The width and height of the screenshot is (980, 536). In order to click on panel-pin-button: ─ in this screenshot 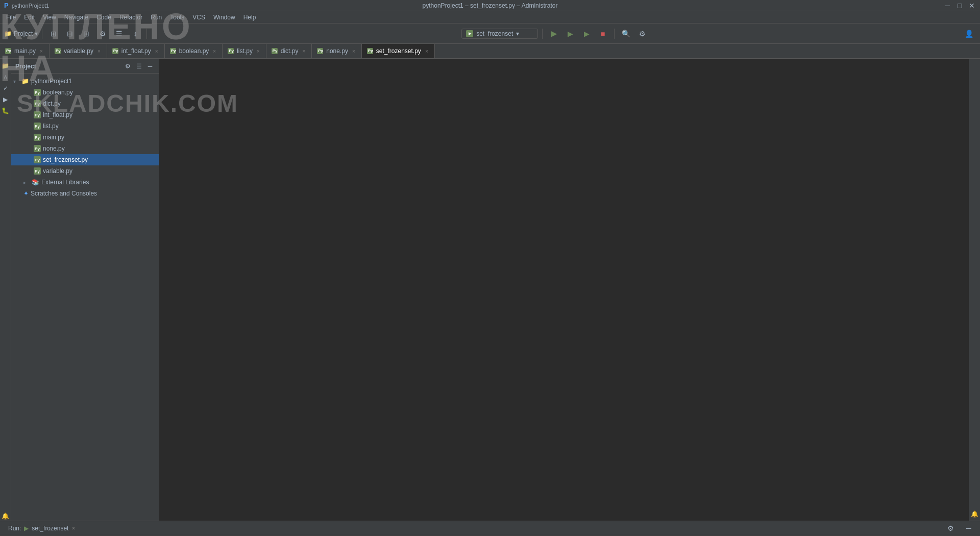, I will do `click(150, 66)`.